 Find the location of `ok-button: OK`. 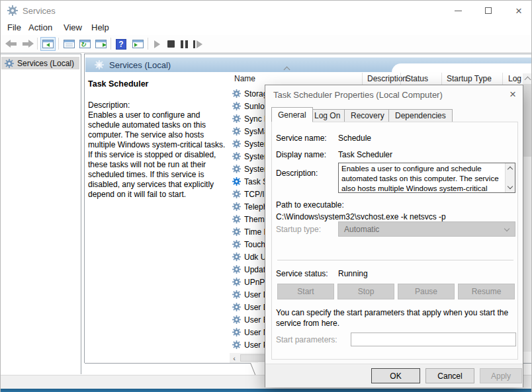

ok-button: OK is located at coordinates (396, 375).